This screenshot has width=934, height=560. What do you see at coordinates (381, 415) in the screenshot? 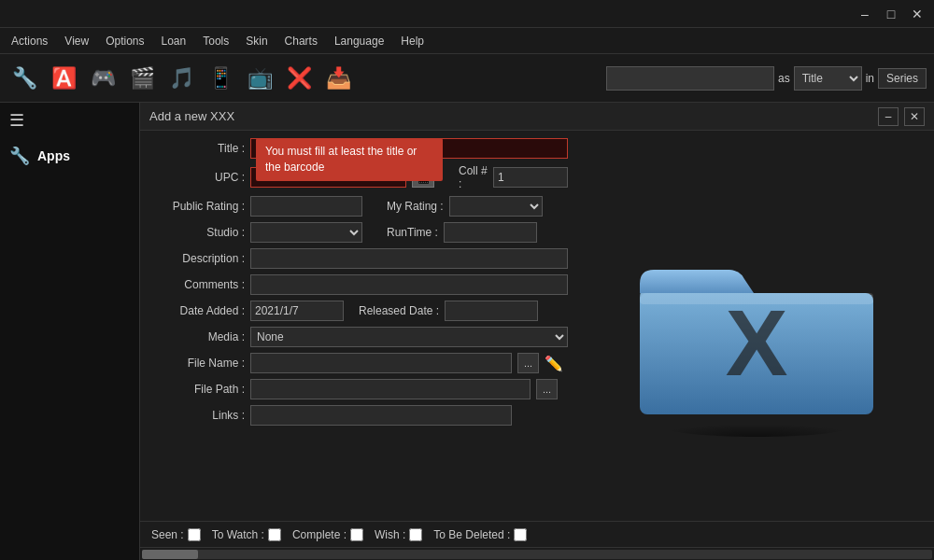
I see `links-input` at bounding box center [381, 415].